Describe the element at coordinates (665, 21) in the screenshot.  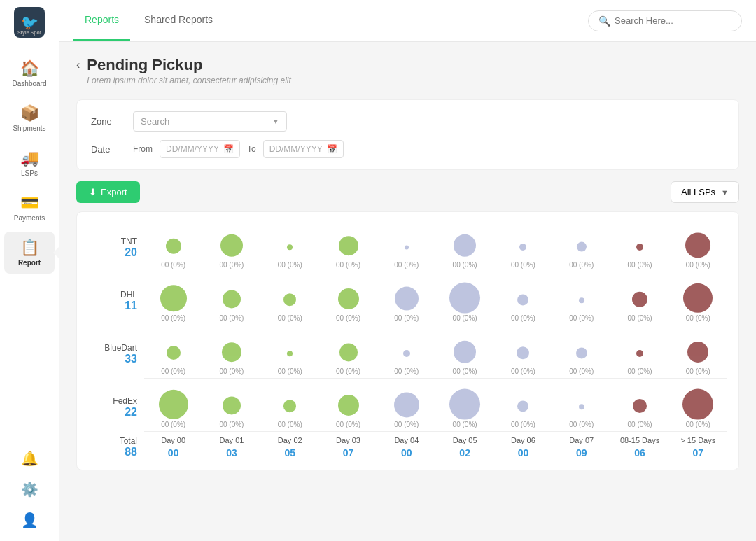
I see `search-bar: 🔍` at that location.